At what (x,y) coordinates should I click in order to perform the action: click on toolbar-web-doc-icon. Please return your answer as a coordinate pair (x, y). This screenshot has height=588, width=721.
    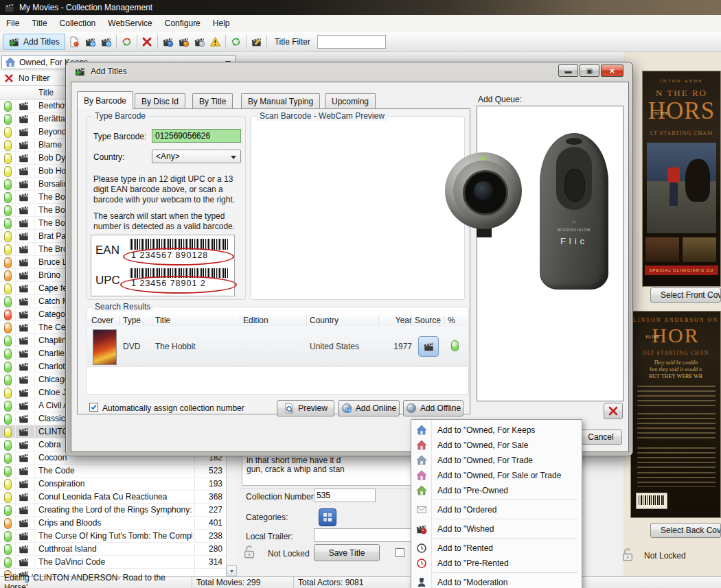
    Looking at the image, I should click on (74, 42).